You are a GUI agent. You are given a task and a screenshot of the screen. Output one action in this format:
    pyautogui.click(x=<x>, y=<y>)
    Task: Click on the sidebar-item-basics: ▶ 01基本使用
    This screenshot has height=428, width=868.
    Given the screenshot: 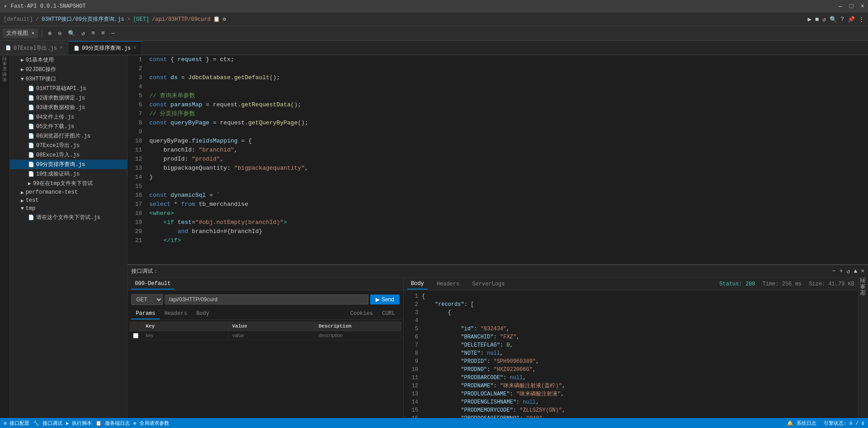 What is the action you would take?
    pyautogui.click(x=69, y=60)
    